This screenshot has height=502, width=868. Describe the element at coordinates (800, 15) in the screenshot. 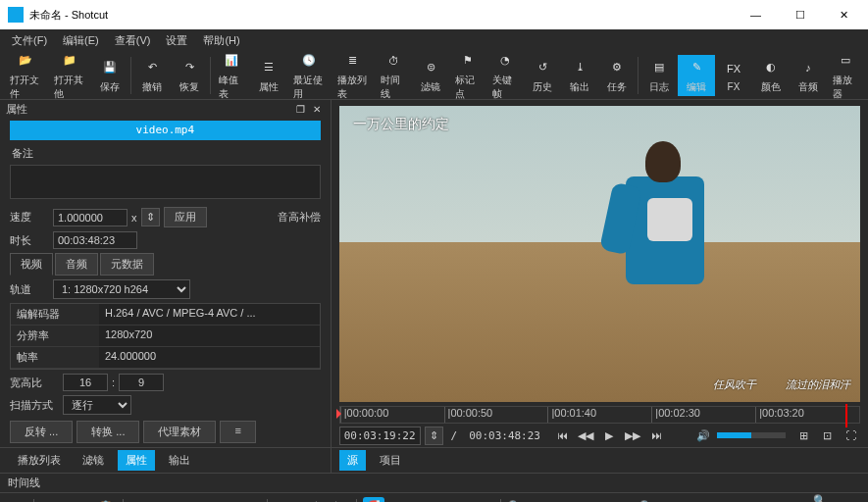

I see `maximize-button: ☐` at that location.